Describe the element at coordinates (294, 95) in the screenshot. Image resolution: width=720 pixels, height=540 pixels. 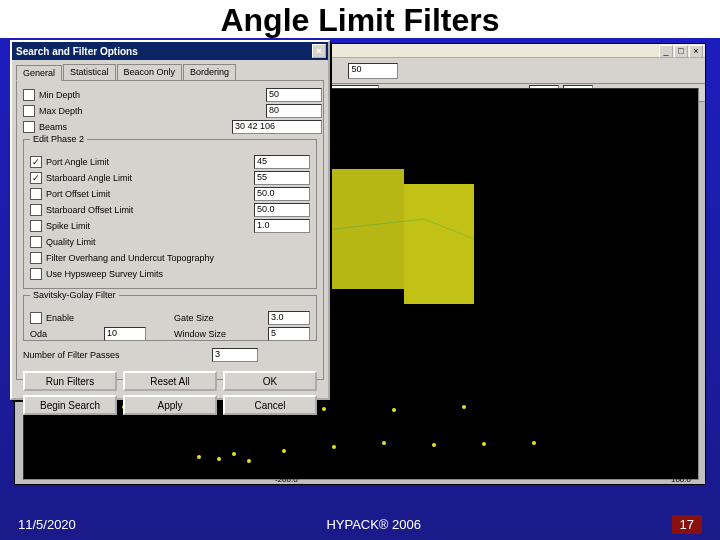
I see `min-depth-input: 50` at that location.